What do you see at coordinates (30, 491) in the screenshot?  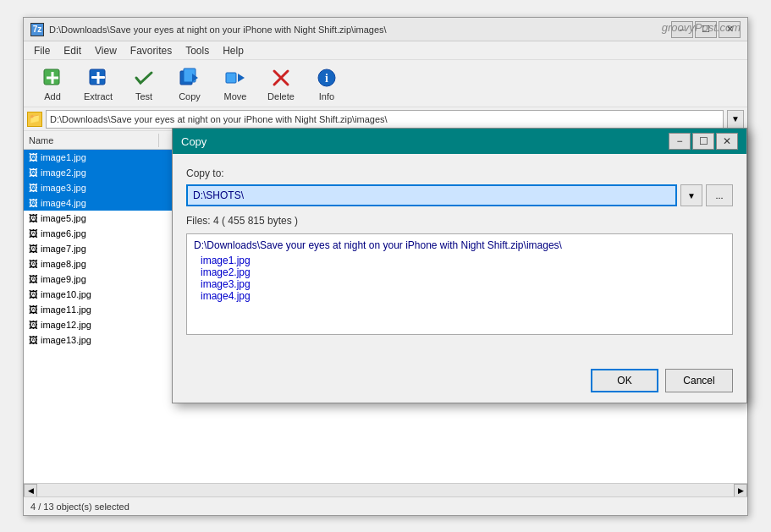 I see `scroll-left-button: ◀` at bounding box center [30, 491].